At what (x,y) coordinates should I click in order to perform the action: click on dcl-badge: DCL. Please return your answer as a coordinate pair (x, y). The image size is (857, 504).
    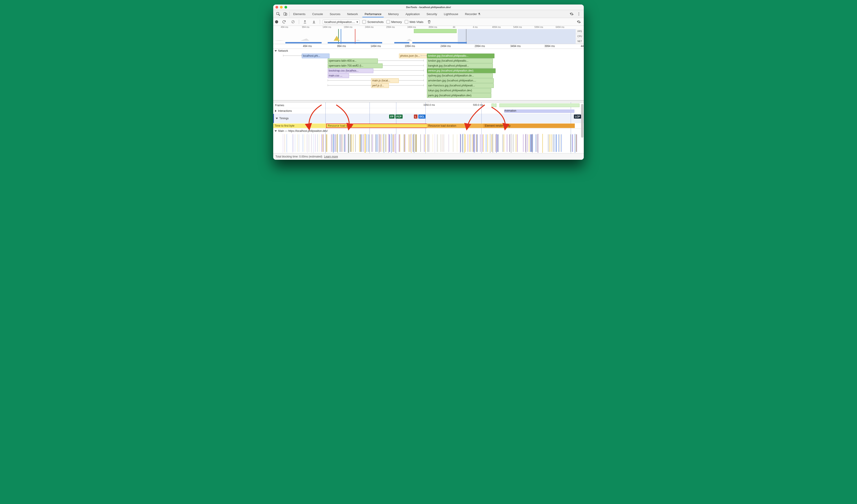
    Looking at the image, I should click on (422, 117).